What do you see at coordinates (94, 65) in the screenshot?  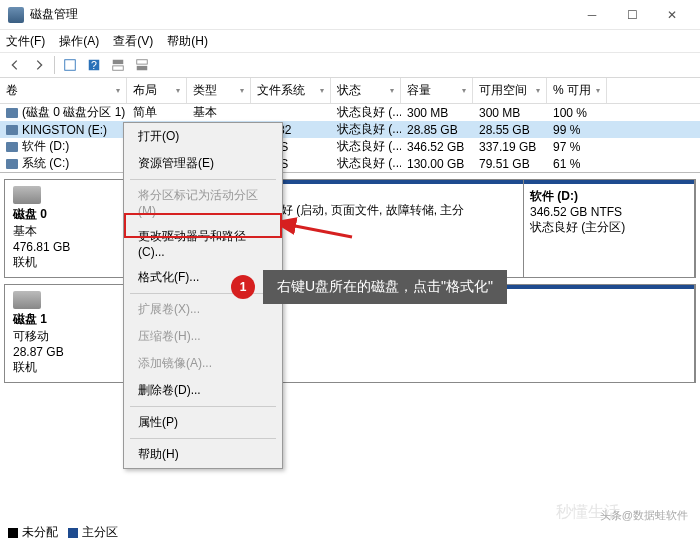 I see `help-button: ?` at bounding box center [94, 65].